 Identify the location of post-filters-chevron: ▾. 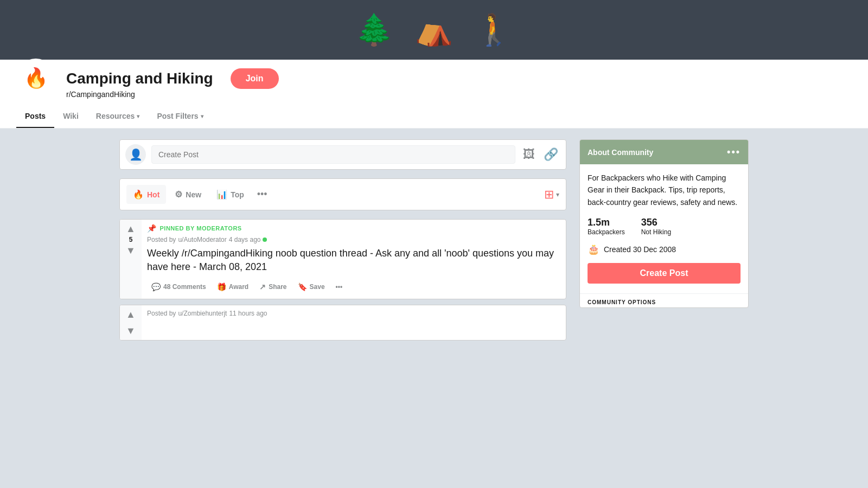
(202, 116).